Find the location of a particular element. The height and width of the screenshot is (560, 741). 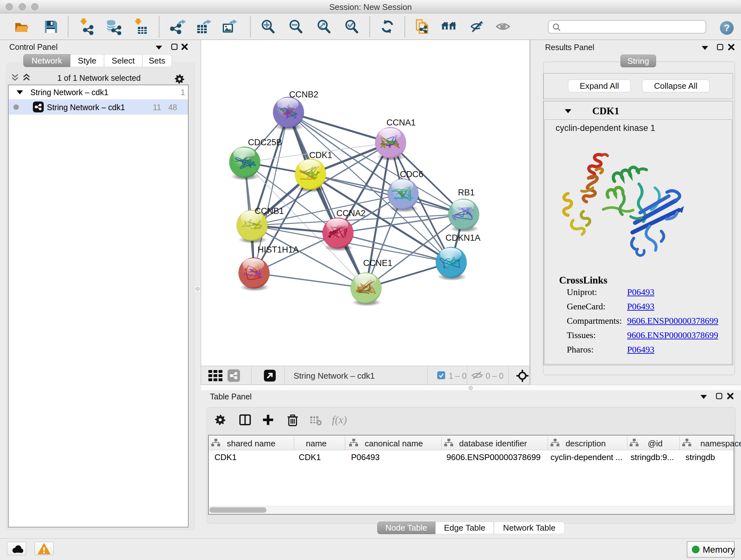

svg-text: CCNB2 is located at coordinates (304, 95).